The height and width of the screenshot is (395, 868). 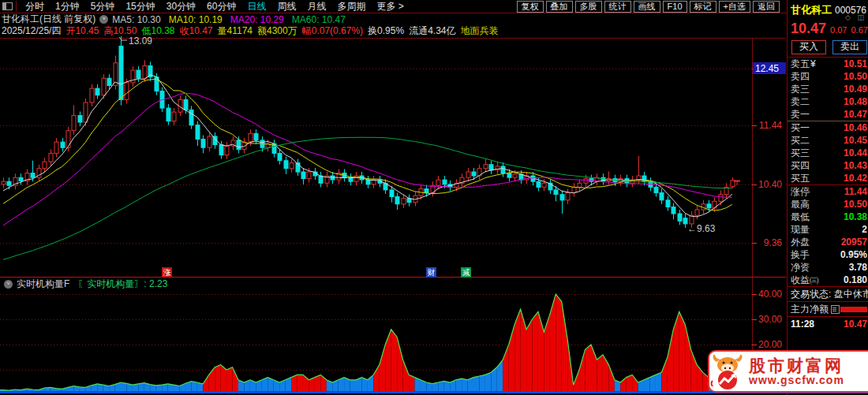 What do you see at coordinates (803, 324) in the screenshot?
I see `quote-time: 11:28` at bounding box center [803, 324].